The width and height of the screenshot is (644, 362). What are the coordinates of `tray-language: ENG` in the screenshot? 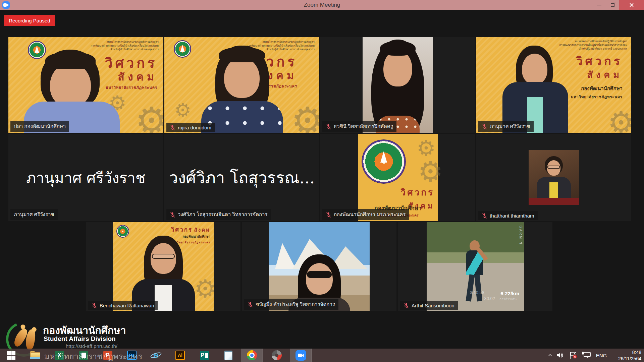 It's located at (601, 355).